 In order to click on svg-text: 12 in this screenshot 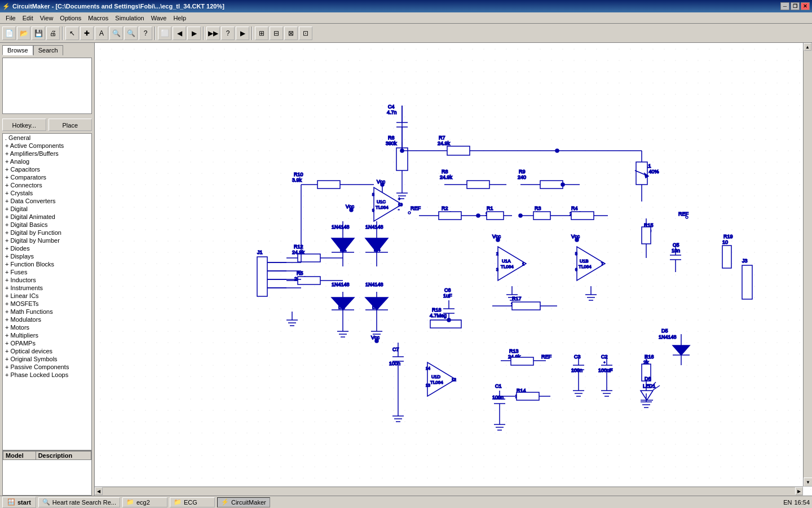, I will do `click(454, 379)`.